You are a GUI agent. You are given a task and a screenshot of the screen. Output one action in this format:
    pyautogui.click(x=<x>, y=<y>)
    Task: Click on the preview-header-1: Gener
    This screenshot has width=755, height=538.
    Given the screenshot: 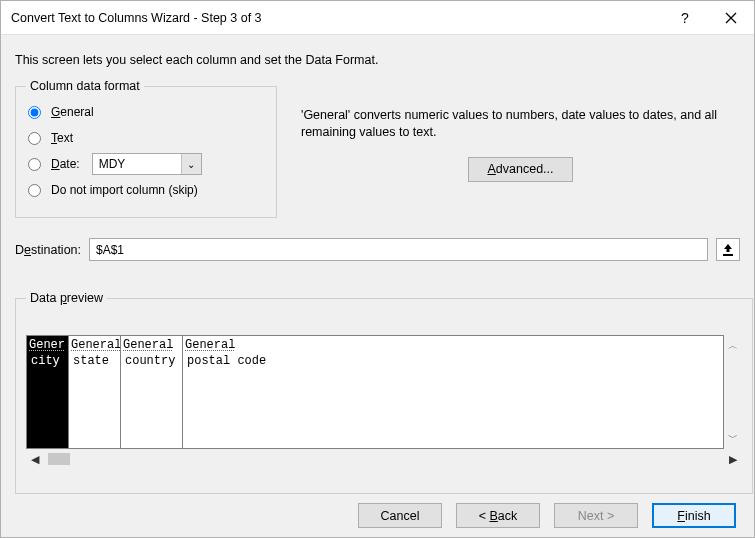 What is the action you would take?
    pyautogui.click(x=48, y=344)
    